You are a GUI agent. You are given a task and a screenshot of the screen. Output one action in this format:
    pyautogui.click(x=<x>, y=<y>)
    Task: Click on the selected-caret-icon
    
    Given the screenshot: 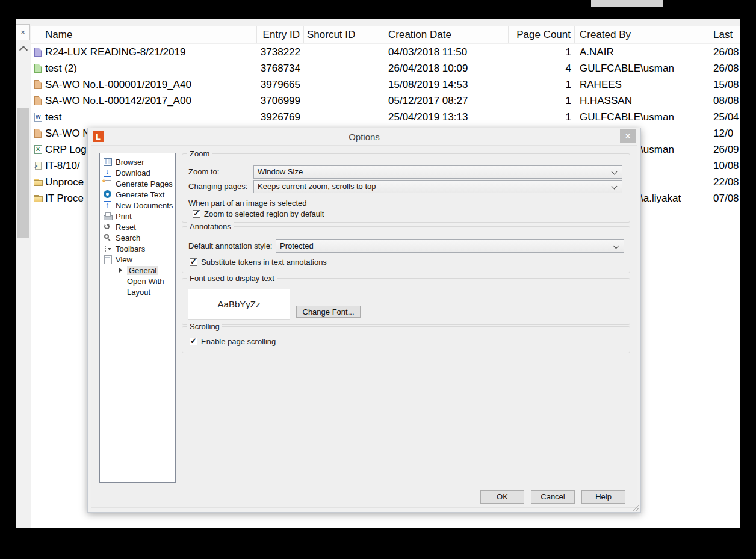 What is the action you would take?
    pyautogui.click(x=120, y=270)
    